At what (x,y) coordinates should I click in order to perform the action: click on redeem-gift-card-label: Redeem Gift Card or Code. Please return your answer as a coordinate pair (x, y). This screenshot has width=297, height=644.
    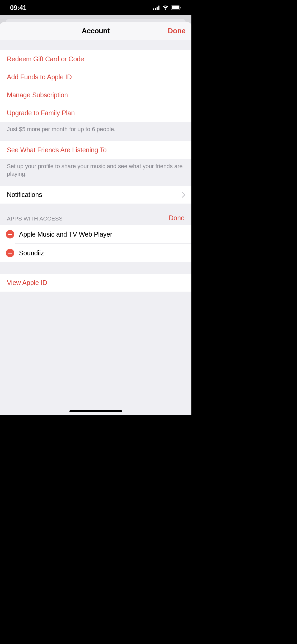
    Looking at the image, I should click on (45, 59).